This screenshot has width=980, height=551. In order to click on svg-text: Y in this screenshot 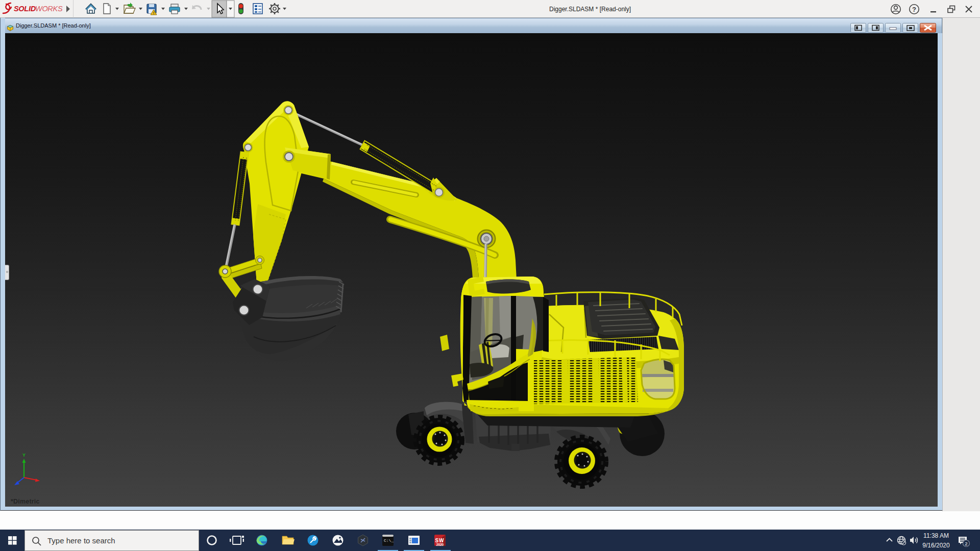, I will do `click(24, 455)`.